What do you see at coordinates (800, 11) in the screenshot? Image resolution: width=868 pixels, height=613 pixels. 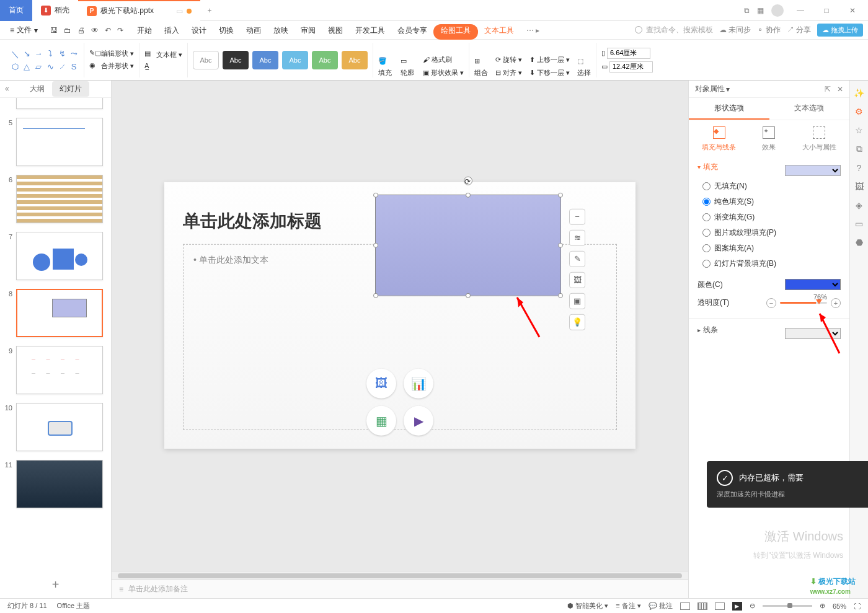 I see `minimize-button: —` at bounding box center [800, 11].